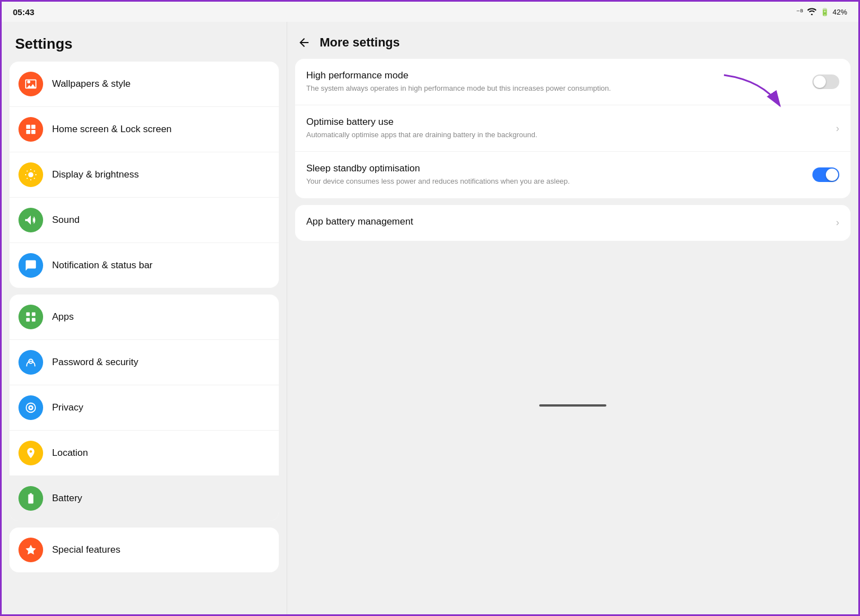 Image resolution: width=860 pixels, height=616 pixels. Describe the element at coordinates (31, 129) in the screenshot. I see `homescreen-icon` at that location.